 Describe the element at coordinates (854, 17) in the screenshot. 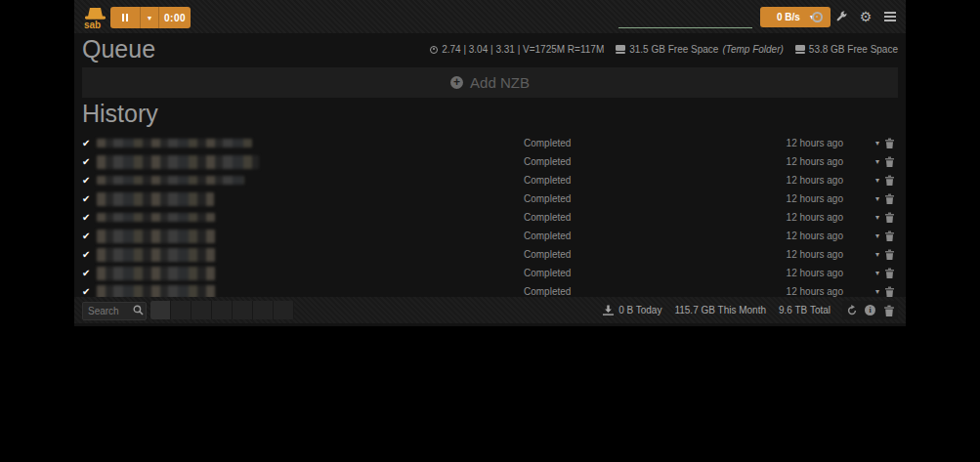

I see `navbar-icons: ⚙` at that location.